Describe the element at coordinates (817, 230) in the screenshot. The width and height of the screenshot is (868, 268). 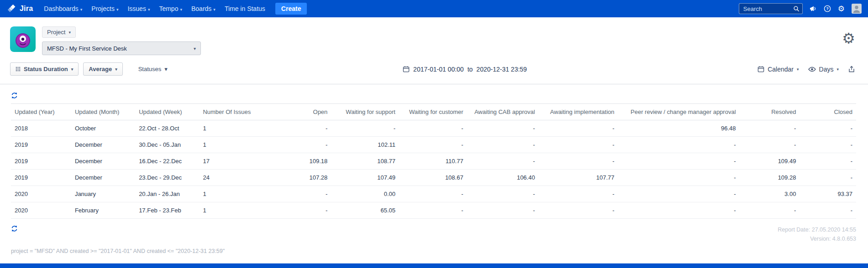
I see `report-date-text: Report Date: 27.05.2020 14:55` at that location.